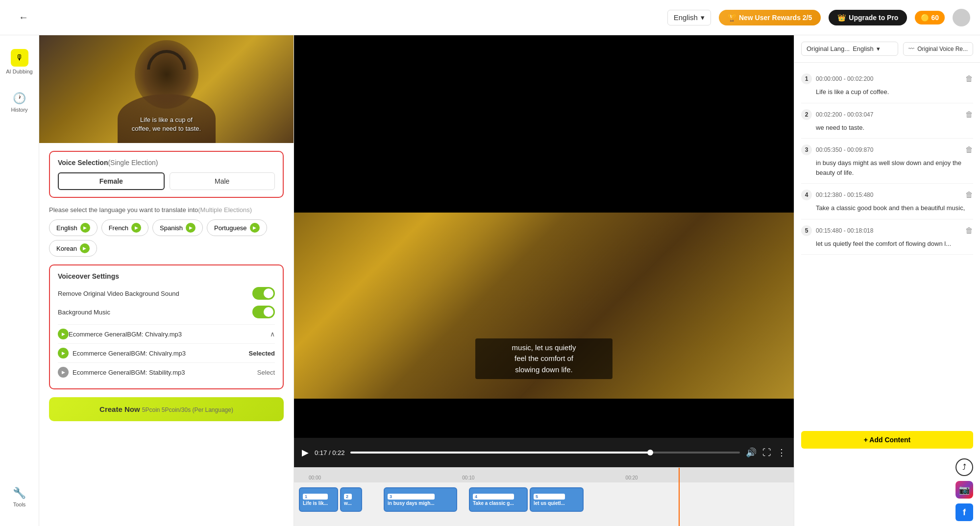 The width and height of the screenshot is (980, 526). What do you see at coordinates (170, 334) in the screenshot?
I see `bgm-header-name: Ecommerce GeneralBGM: Chivalry.mp3` at bounding box center [170, 334].